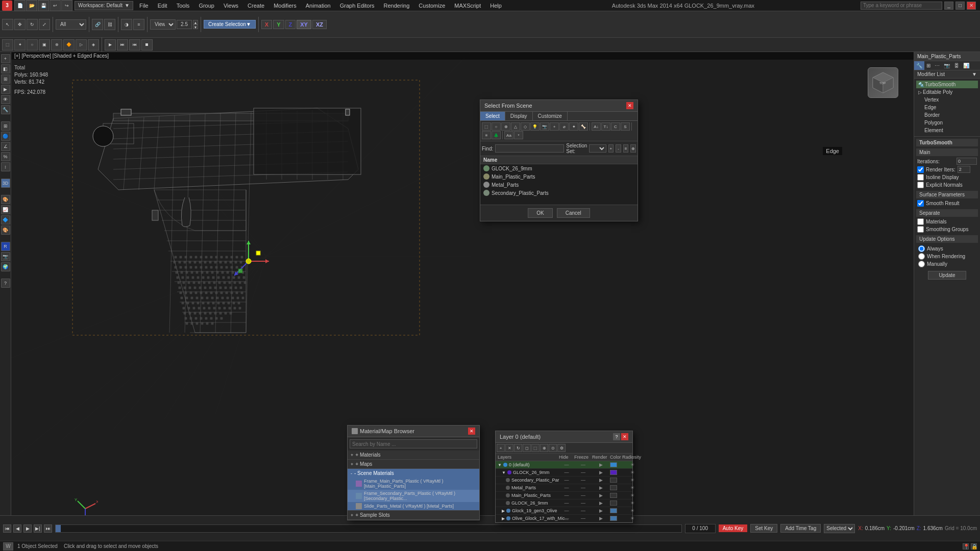 This screenshot has width=980, height=551. What do you see at coordinates (413, 473) in the screenshot?
I see `mb-scene-materials-header: - - Scene Materials` at bounding box center [413, 473].